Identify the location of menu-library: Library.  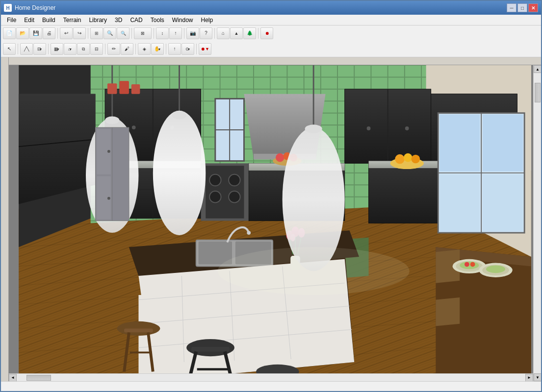
(98, 20).